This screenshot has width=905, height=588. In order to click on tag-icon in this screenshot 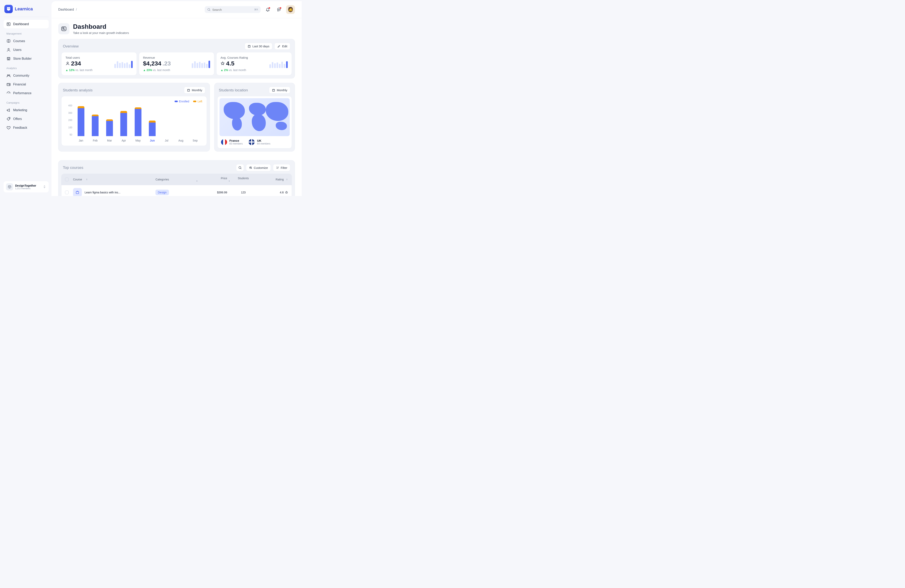, I will do `click(8, 119)`.